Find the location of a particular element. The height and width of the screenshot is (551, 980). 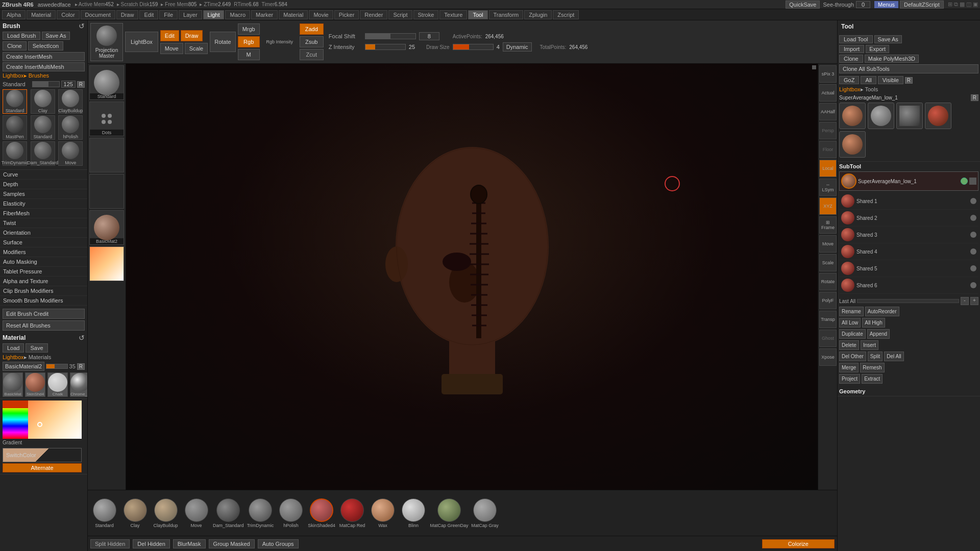

bottom-brush-clay: Clay is located at coordinates (135, 513).